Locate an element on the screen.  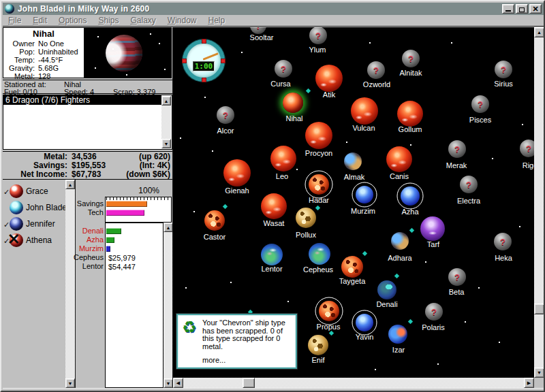
scroll-left-arrow: ◀ is located at coordinates (178, 382).